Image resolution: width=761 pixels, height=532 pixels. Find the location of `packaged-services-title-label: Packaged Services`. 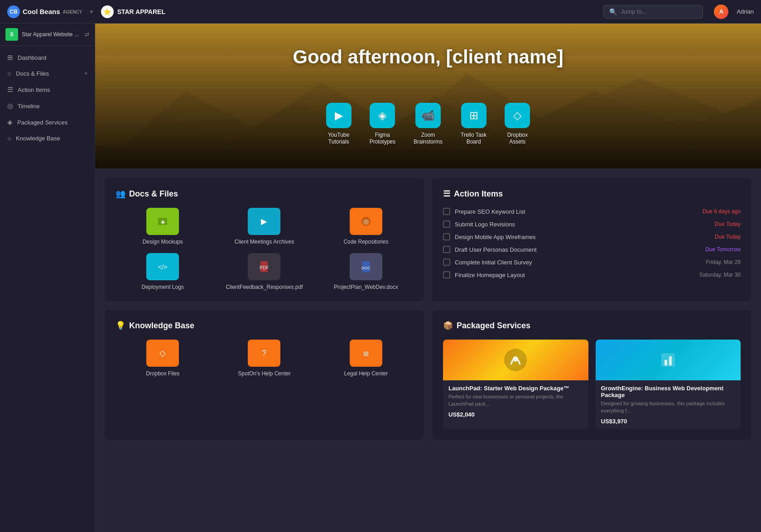

packaged-services-title-label: Packaged Services is located at coordinates (494, 326).